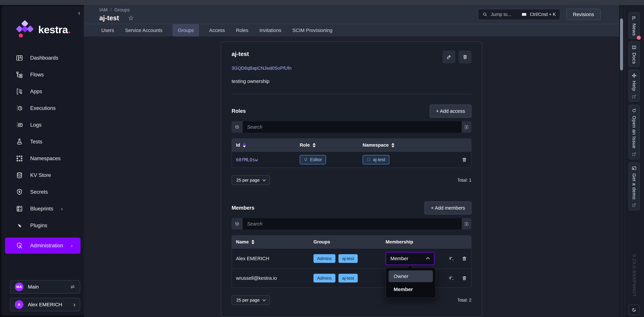  Describe the element at coordinates (414, 242) in the screenshot. I see `column-membership: Membership` at that location.